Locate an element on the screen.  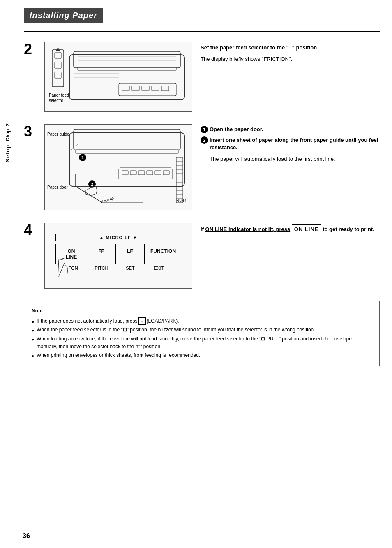
paper-feed-selector-label: Paper feed selector is located at coordinates (59, 98).